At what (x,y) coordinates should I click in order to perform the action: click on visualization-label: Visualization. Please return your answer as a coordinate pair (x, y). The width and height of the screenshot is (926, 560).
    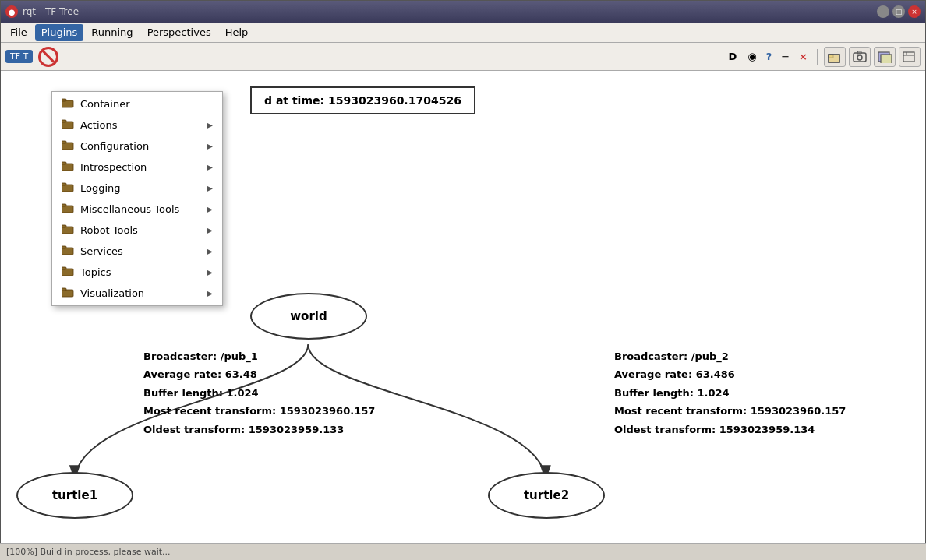
    Looking at the image, I should click on (112, 293).